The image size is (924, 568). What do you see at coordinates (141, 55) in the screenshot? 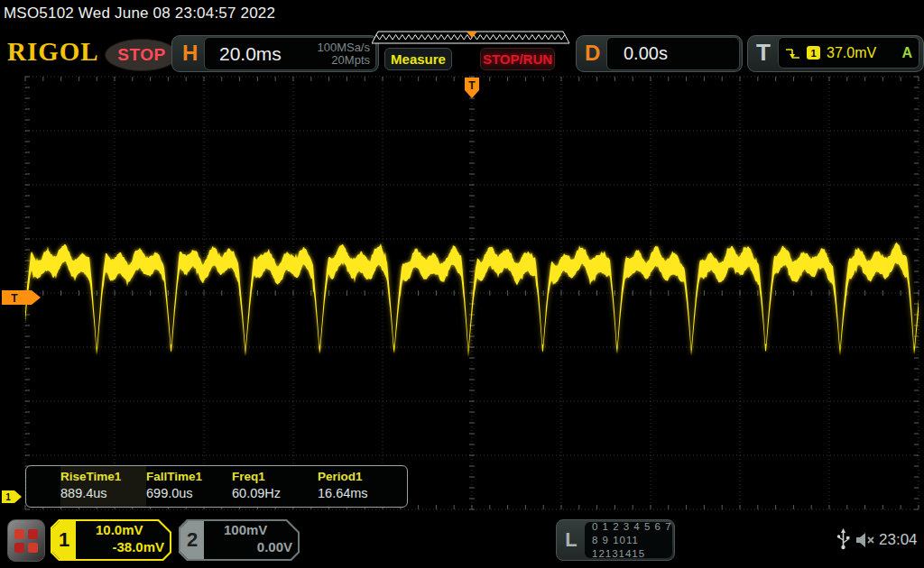
I see `run-state-label: STOP` at bounding box center [141, 55].